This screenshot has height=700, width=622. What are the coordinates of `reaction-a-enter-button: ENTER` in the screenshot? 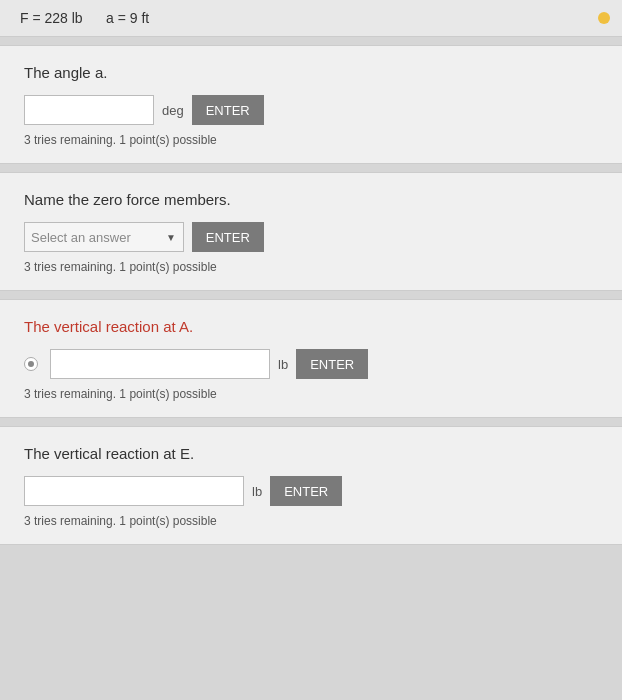 It's located at (332, 364).